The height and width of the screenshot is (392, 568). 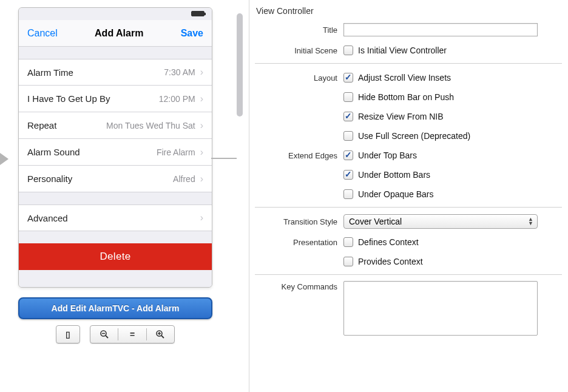 I want to click on cancel-button: Cancel, so click(x=42, y=33).